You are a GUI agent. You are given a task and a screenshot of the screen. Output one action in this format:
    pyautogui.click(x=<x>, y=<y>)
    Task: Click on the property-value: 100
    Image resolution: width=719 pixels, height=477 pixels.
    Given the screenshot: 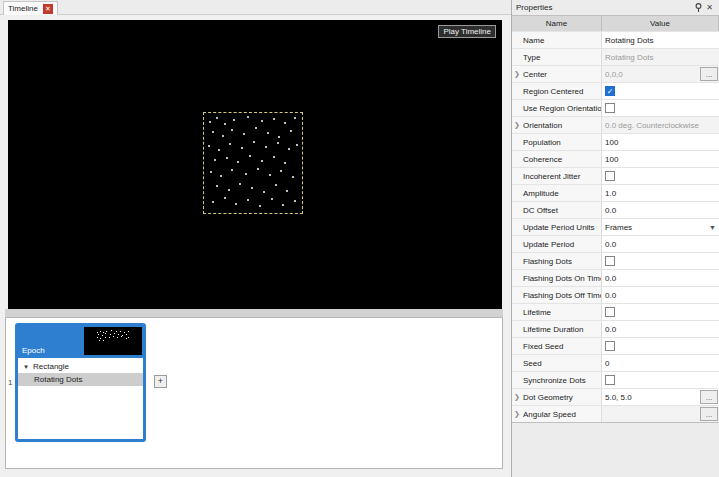 What is the action you would take?
    pyautogui.click(x=660, y=159)
    